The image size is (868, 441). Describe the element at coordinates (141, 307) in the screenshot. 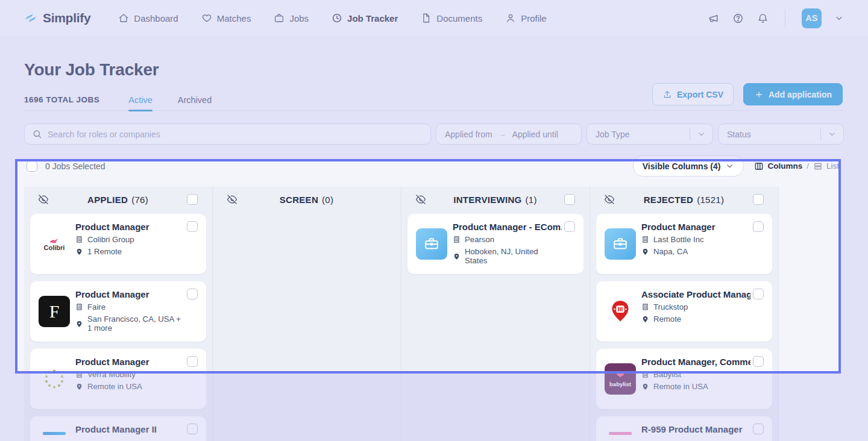

I see `job-card-main: Product ManagerFaireSan Francisco, CA, U…` at that location.